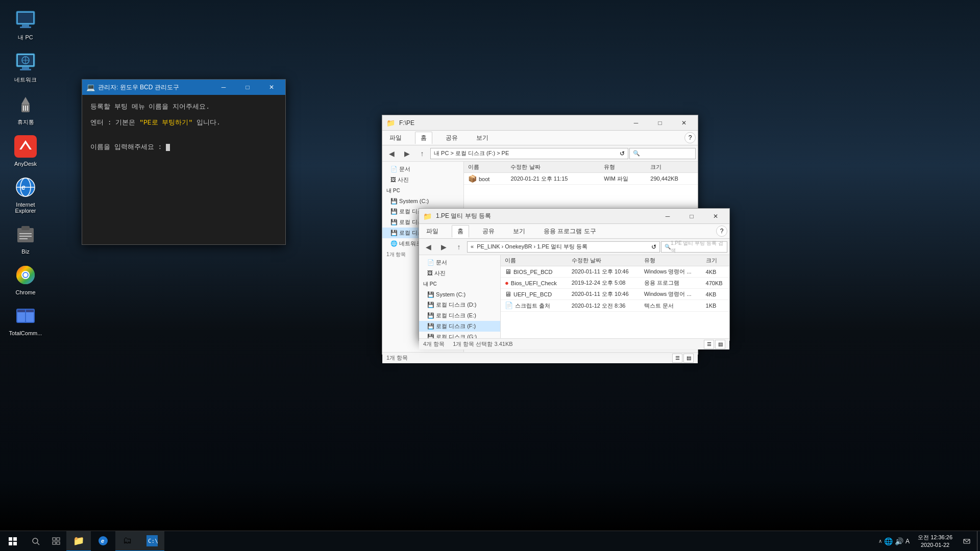  Describe the element at coordinates (581, 179) in the screenshot. I see `table-row: 📦boot 2020-01-21 오후 11:15 WIM 파일 290,442…` at that location.